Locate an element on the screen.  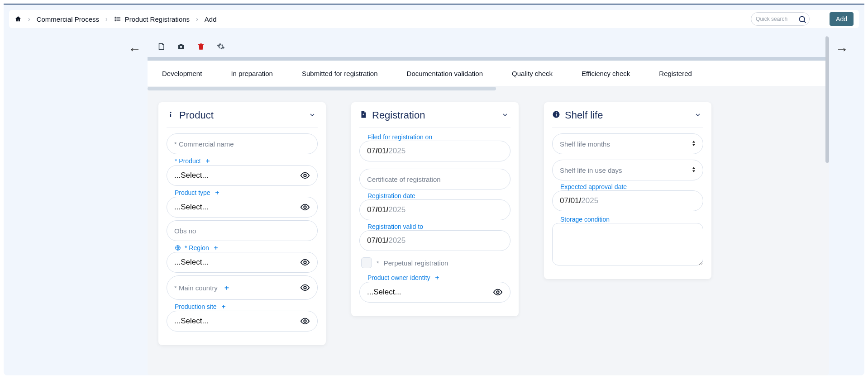
breadcrumb-level-2-label: Product Registrations is located at coordinates (157, 19).